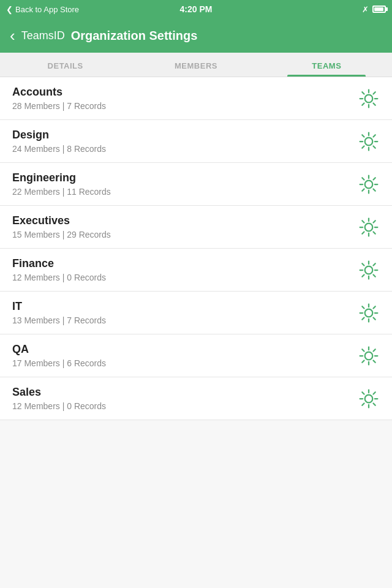  I want to click on nav-bar: ‹ TeamsID Organization Settings, so click(196, 36).